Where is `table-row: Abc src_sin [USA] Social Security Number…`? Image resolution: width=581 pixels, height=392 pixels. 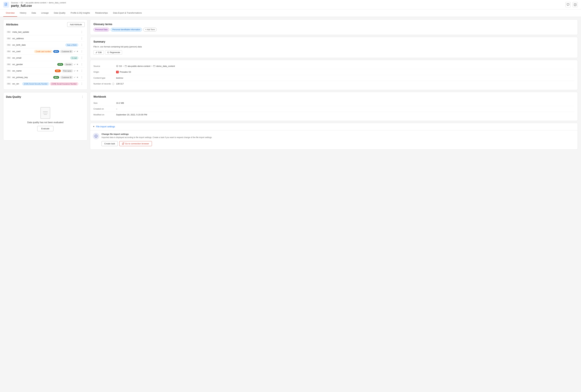
table-row: Abc src_sin [USA] Social Security Number… is located at coordinates (46, 84).